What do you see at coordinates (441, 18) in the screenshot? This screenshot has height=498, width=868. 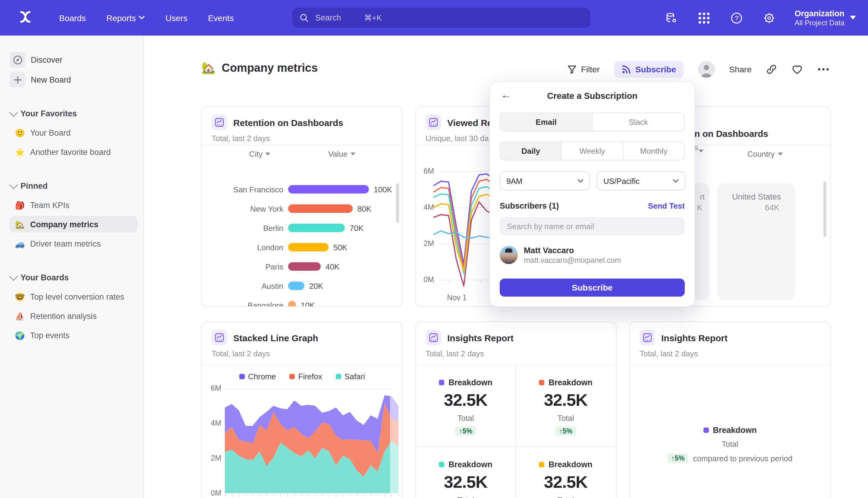 I see `global-search: ⌘+K` at bounding box center [441, 18].